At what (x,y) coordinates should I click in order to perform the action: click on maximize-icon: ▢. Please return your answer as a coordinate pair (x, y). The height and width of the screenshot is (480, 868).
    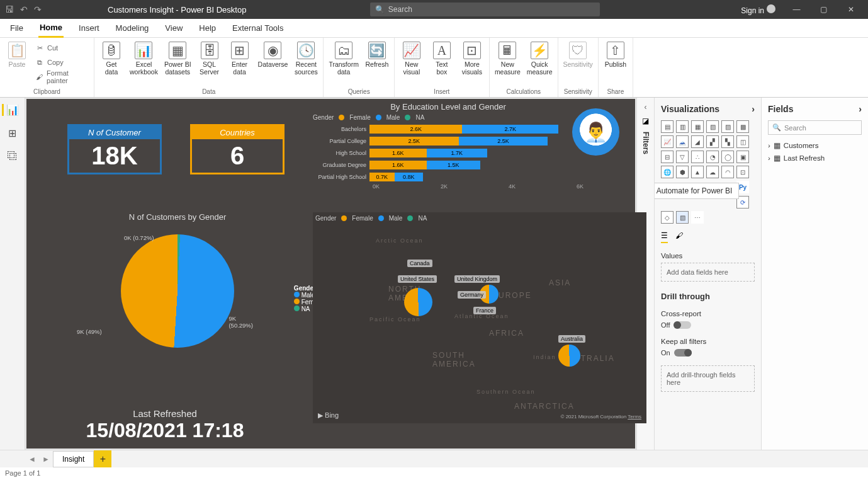
    Looking at the image, I should click on (823, 9).